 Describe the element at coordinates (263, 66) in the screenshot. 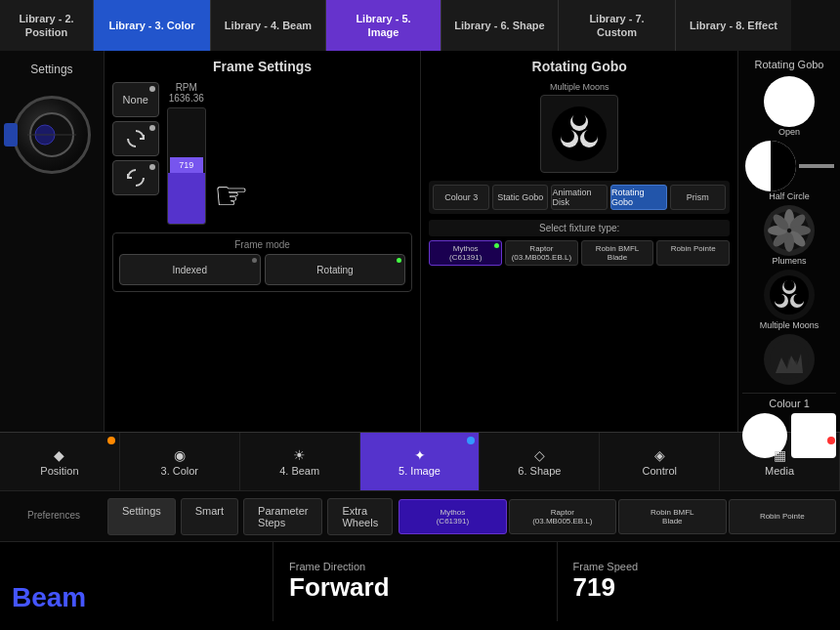

I see `frame-settings-title: Frame Settings` at that location.